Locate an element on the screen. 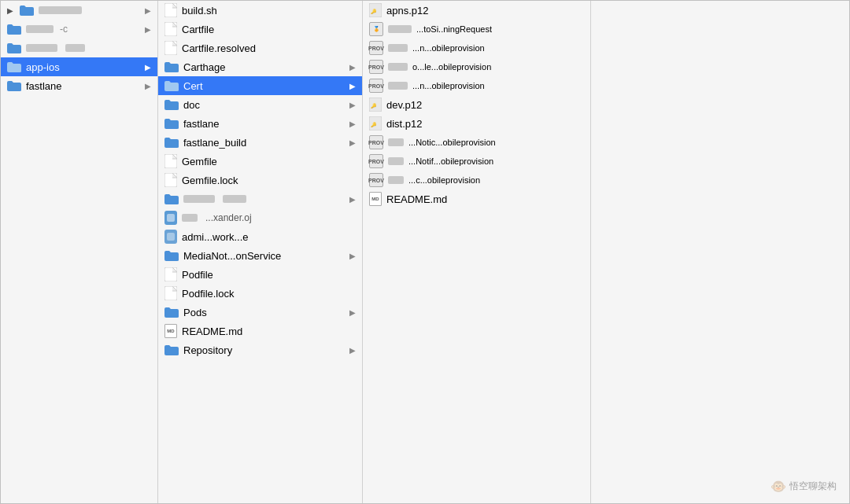  cert-icon: 🏅 is located at coordinates (376, 29).